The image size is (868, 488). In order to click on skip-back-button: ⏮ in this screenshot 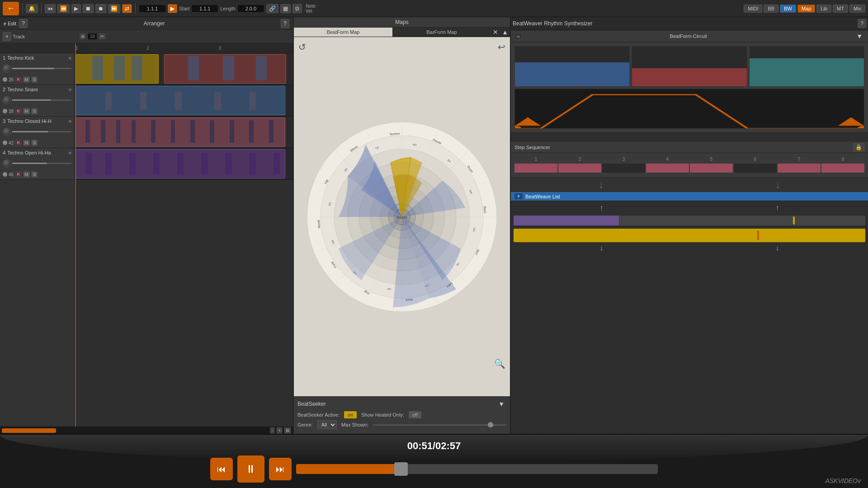, I will do `click(222, 469)`.